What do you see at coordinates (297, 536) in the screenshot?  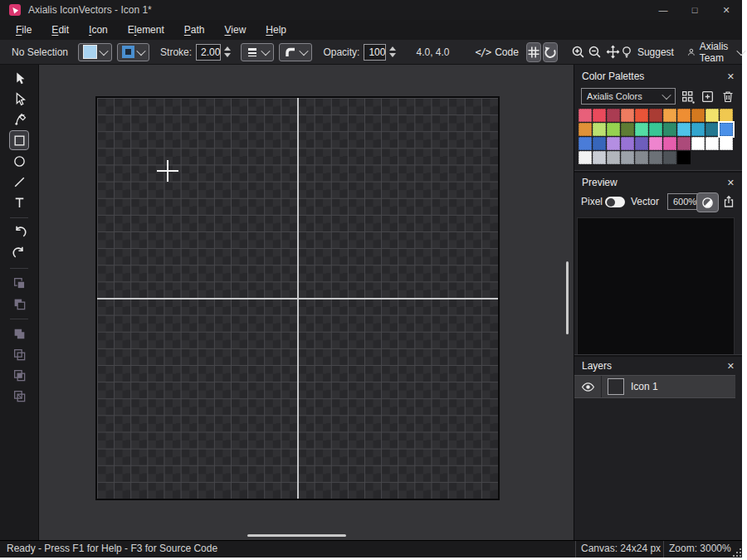 I see `horizontal-scrollbar` at bounding box center [297, 536].